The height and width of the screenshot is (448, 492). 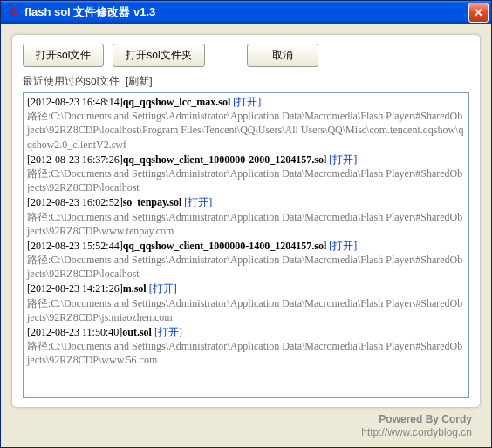 I want to click on file-name: out.sol, so click(x=137, y=332).